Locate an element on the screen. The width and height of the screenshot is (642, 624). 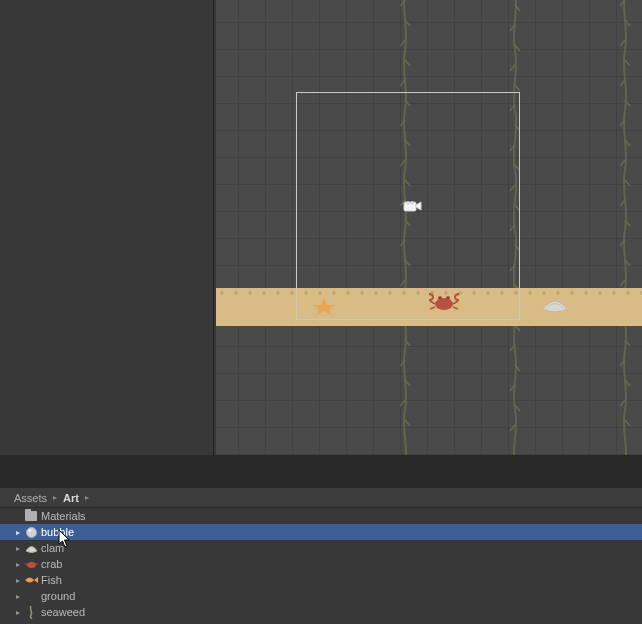
clam-icon is located at coordinates (31, 548).